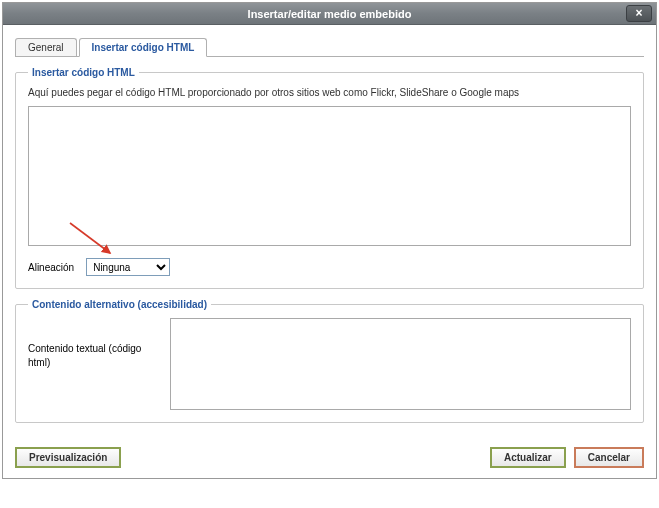  Describe the element at coordinates (330, 267) in the screenshot. I see `alignment-row: Alineación Ninguna` at that location.